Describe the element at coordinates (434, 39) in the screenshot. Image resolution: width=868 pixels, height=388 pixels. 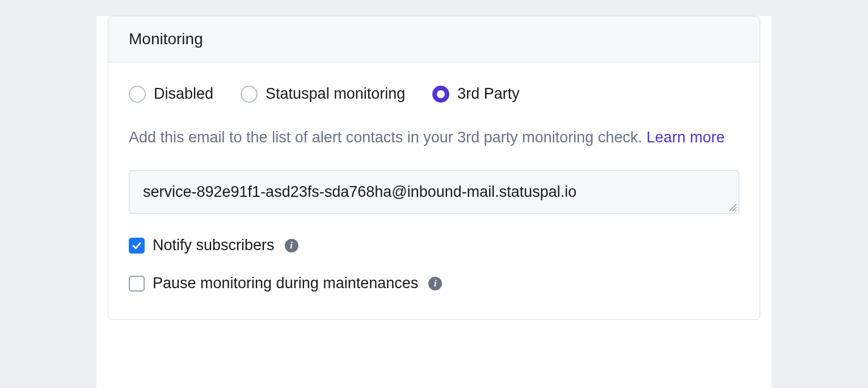
I see `panel-title: Monitoring` at that location.